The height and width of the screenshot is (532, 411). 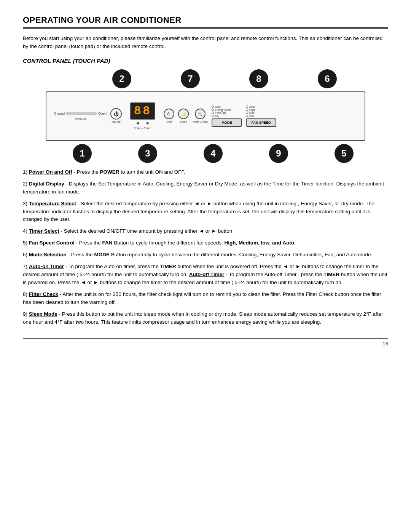 What do you see at coordinates (227, 107) in the screenshot?
I see `mode-cool-row: Cool` at bounding box center [227, 107].